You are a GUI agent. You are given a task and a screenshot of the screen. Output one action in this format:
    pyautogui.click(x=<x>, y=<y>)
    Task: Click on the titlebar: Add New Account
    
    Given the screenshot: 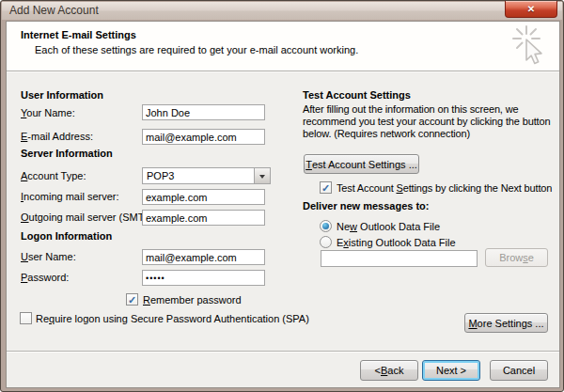 What is the action you would take?
    pyautogui.click(x=282, y=11)
    